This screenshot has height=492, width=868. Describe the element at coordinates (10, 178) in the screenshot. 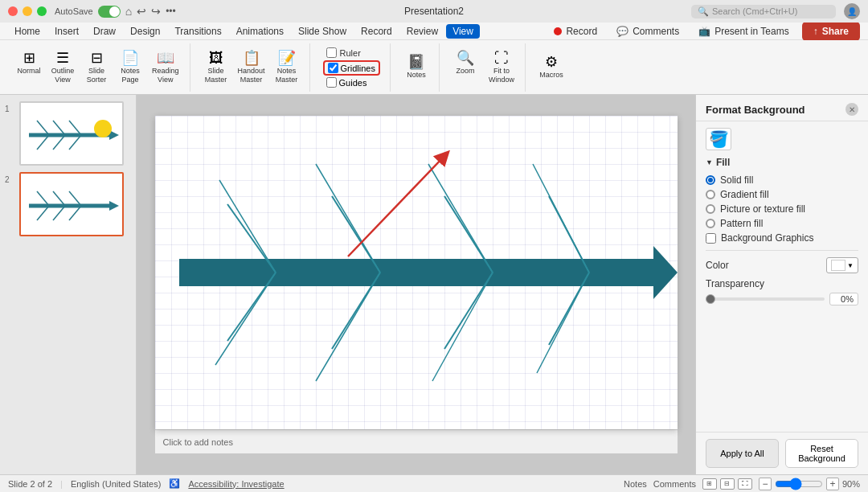

I see `slide-number-2: 2` at that location.